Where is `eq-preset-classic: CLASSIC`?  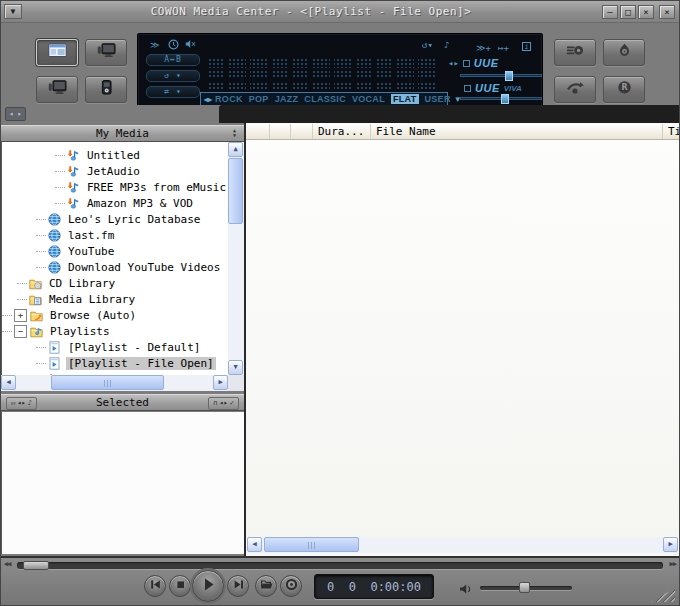
eq-preset-classic: CLASSIC is located at coordinates (325, 99).